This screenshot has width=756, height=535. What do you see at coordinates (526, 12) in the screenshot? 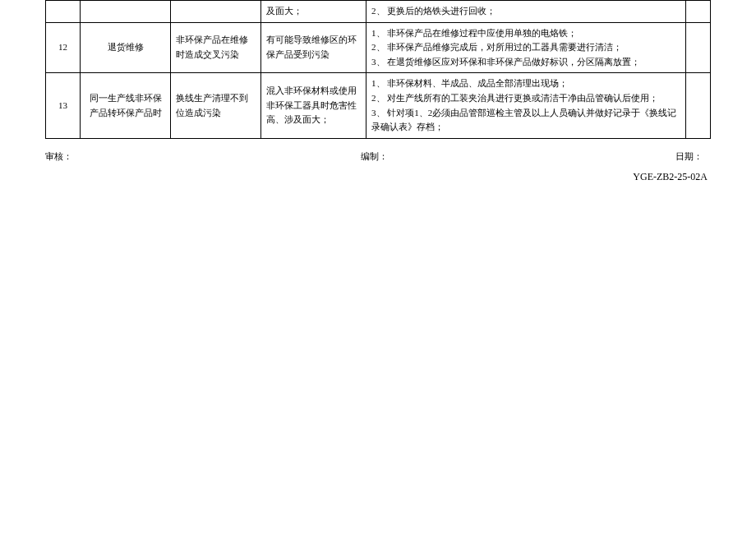
I see `cell-measures: 2、 更换后的烙铁头进行回收；` at bounding box center [526, 12].